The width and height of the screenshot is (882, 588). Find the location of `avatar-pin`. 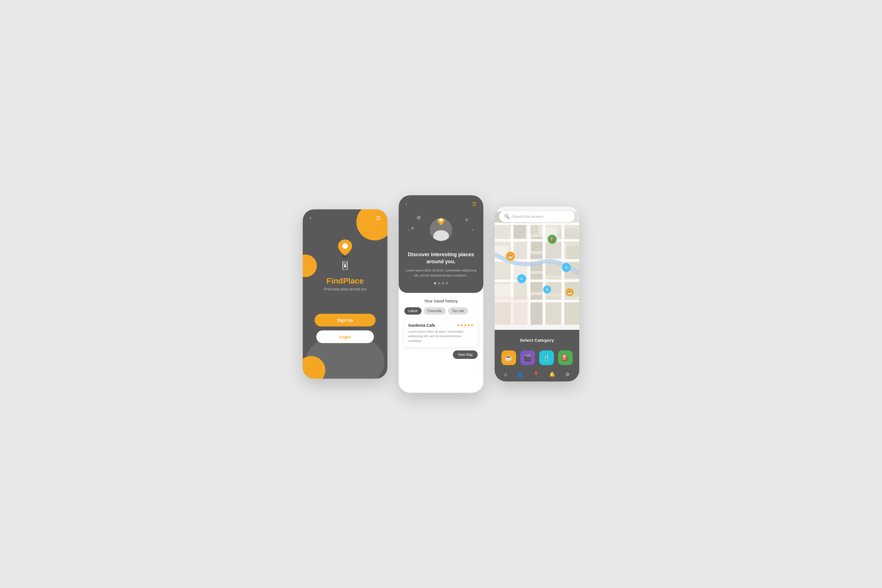

avatar-pin is located at coordinates (441, 223).